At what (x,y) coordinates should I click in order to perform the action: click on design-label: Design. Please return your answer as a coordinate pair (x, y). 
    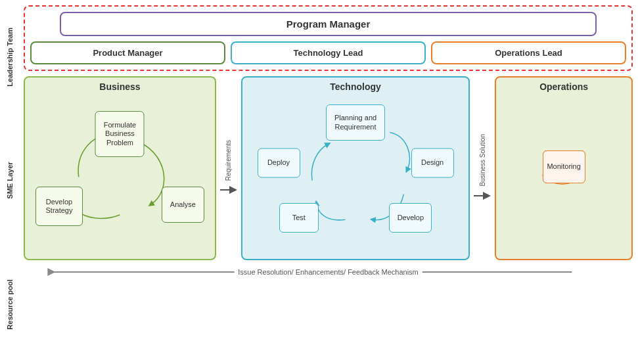
    Looking at the image, I should click on (432, 163).